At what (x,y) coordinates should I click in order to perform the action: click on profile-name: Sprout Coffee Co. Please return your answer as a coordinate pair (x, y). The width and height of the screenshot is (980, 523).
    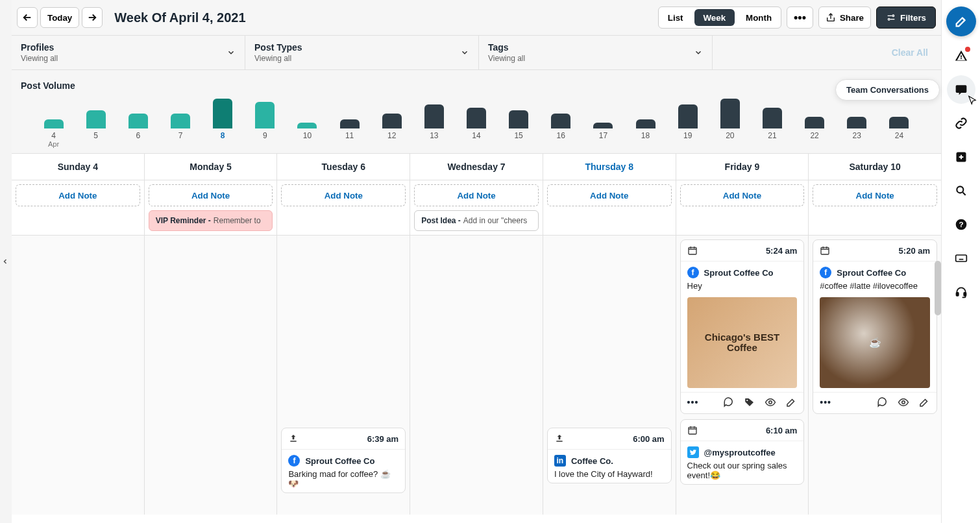
    Looking at the image, I should click on (871, 273).